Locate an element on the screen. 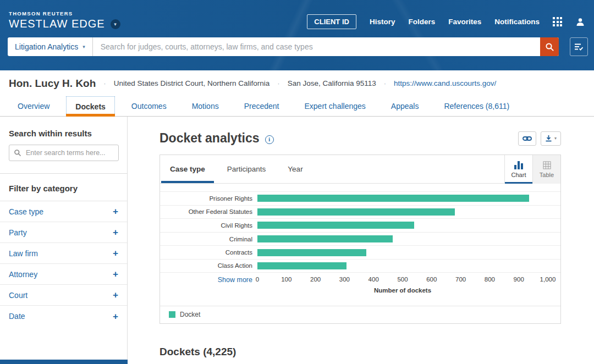  bar-category-label: Civil Rights is located at coordinates (209, 225).